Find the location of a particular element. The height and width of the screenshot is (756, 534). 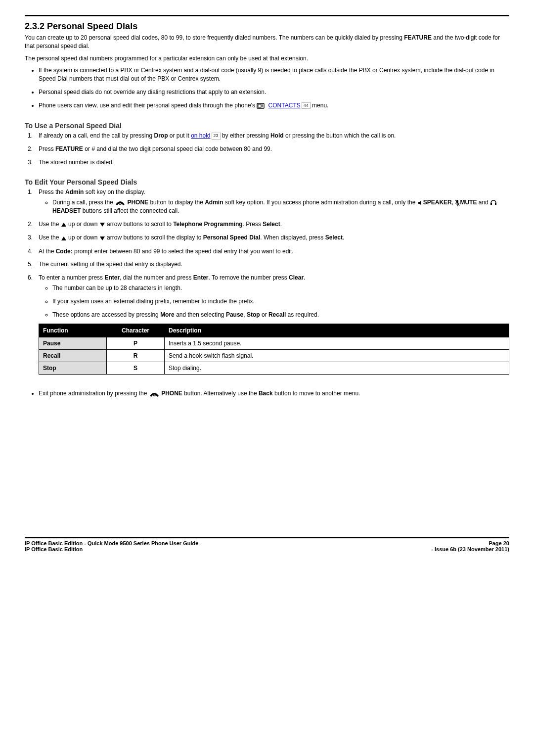

section-number: 2.3.2 is located at coordinates (35, 26).